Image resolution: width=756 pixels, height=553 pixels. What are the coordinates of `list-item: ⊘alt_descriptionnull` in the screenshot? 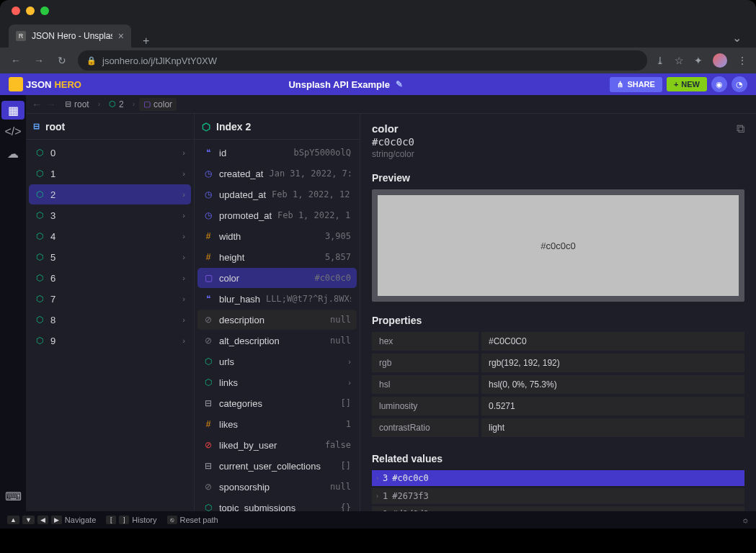 It's located at (277, 341).